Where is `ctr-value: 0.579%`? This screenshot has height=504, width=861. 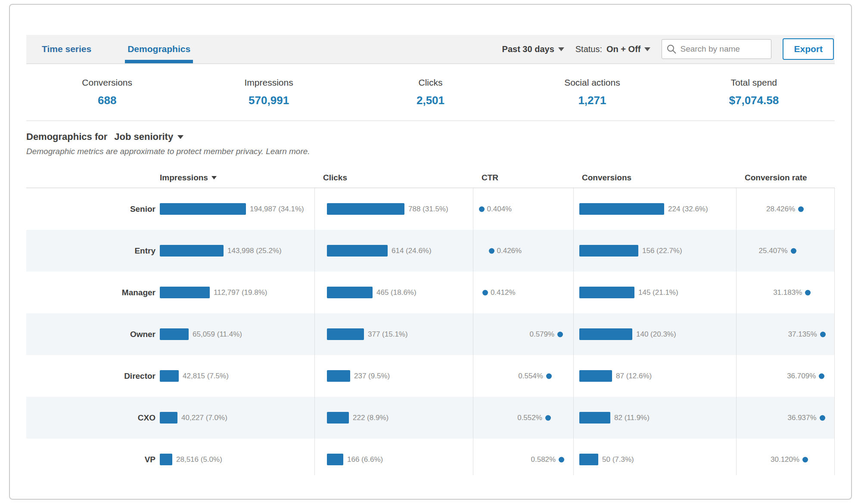 ctr-value: 0.579% is located at coordinates (542, 334).